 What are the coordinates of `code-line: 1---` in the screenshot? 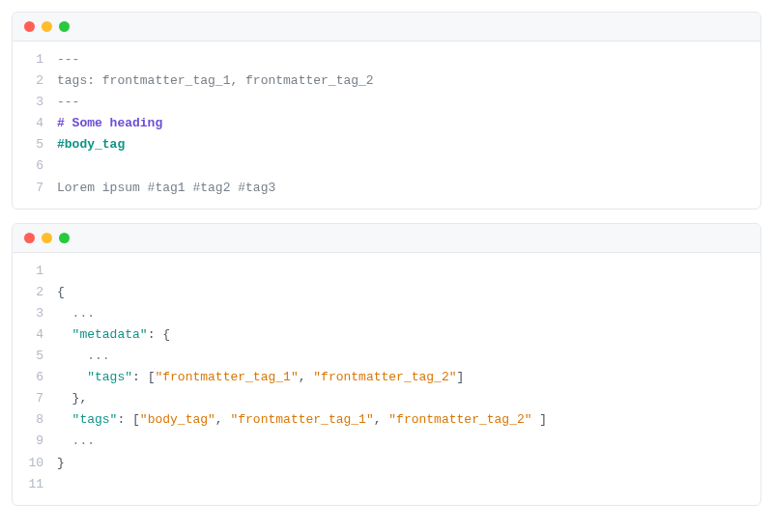 It's located at (386, 60).